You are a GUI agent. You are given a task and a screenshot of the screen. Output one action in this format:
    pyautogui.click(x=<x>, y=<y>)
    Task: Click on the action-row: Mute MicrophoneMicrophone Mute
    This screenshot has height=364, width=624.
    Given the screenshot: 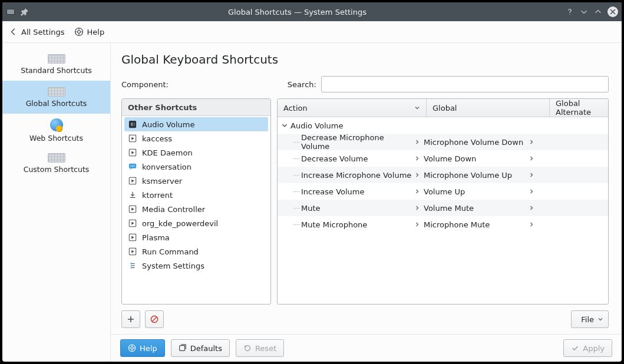 What is the action you would take?
    pyautogui.click(x=443, y=224)
    